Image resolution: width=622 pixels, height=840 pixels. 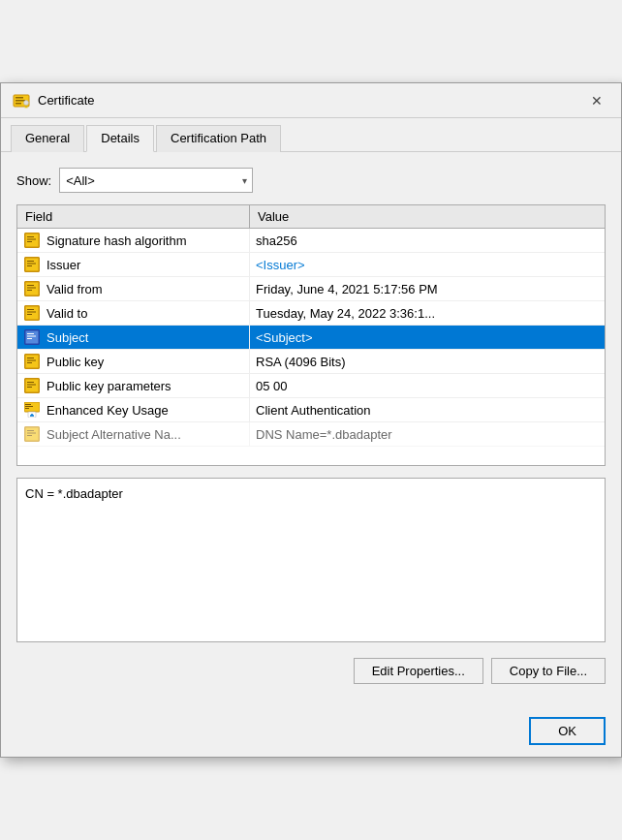 I want to click on row-value: <Subject>, so click(x=427, y=337).